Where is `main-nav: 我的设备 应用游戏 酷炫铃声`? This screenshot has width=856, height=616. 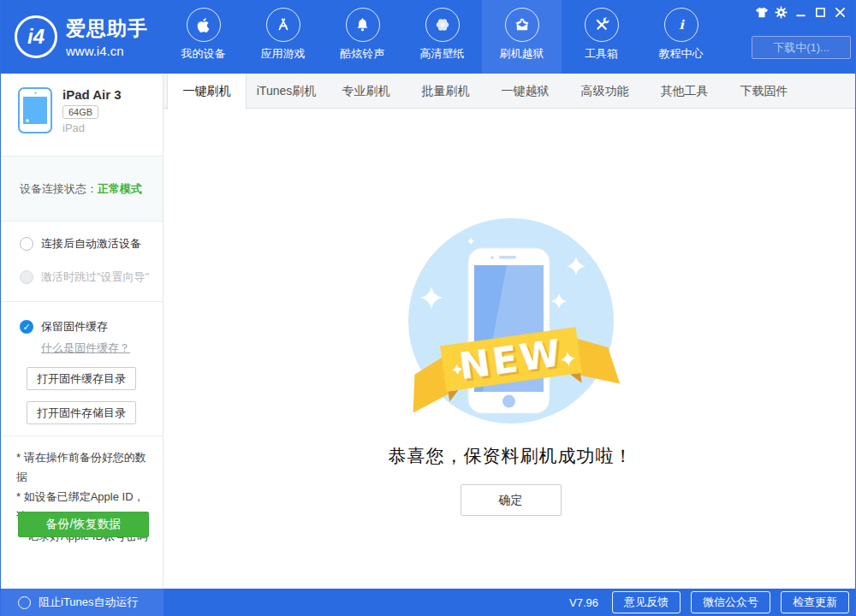
main-nav: 我的设备 应用游戏 酷炫铃声 is located at coordinates (442, 37).